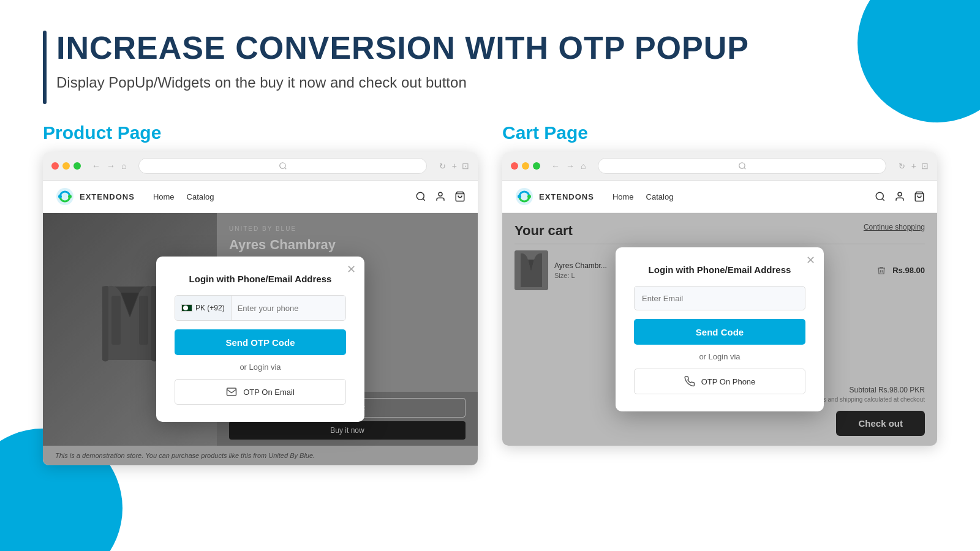 This screenshot has height=551, width=980. What do you see at coordinates (269, 392) in the screenshot?
I see `product-otp-email-label: OTP On Email` at bounding box center [269, 392].